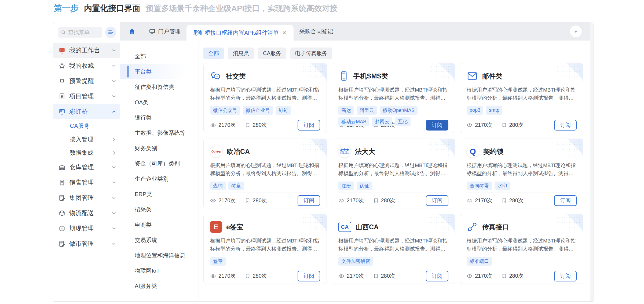  What do you see at coordinates (62, 198) in the screenshot?
I see `doc-pencil-icon` at bounding box center [62, 198].